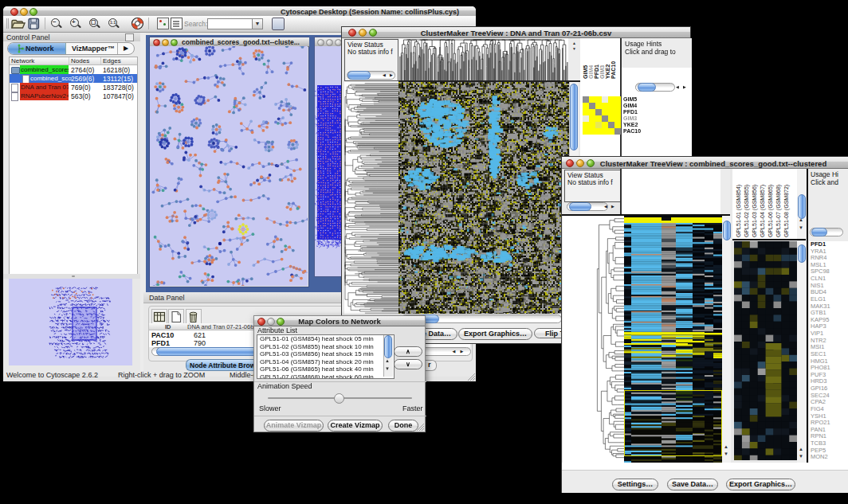 This screenshot has height=504, width=848. I want to click on svg-text: PFD1, so click(596, 72).